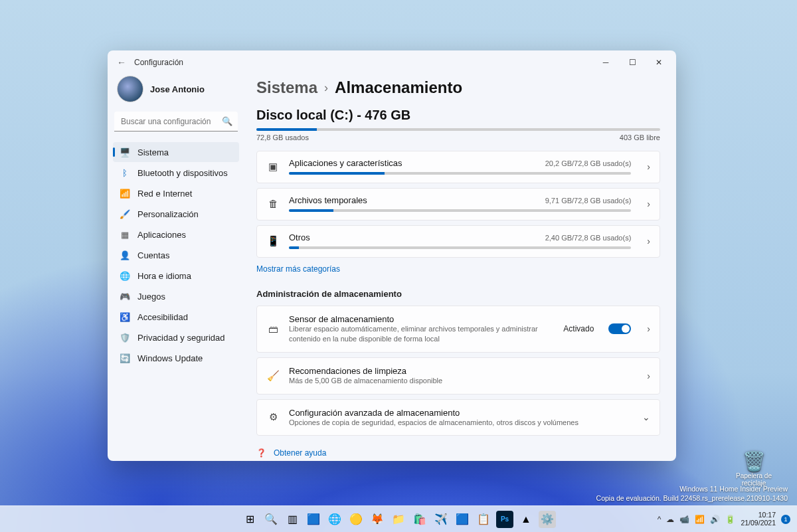  What do you see at coordinates (398, 519) in the screenshot?
I see `file-explorer-icon: 📁` at bounding box center [398, 519].